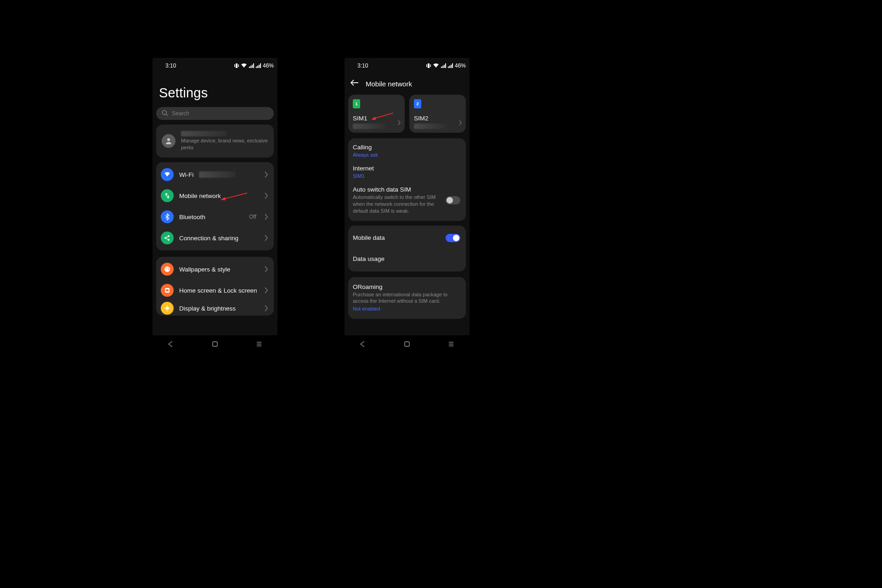 This screenshot has height=588, width=882. Describe the element at coordinates (407, 287) in the screenshot. I see `row-label: ORoaming` at that location.